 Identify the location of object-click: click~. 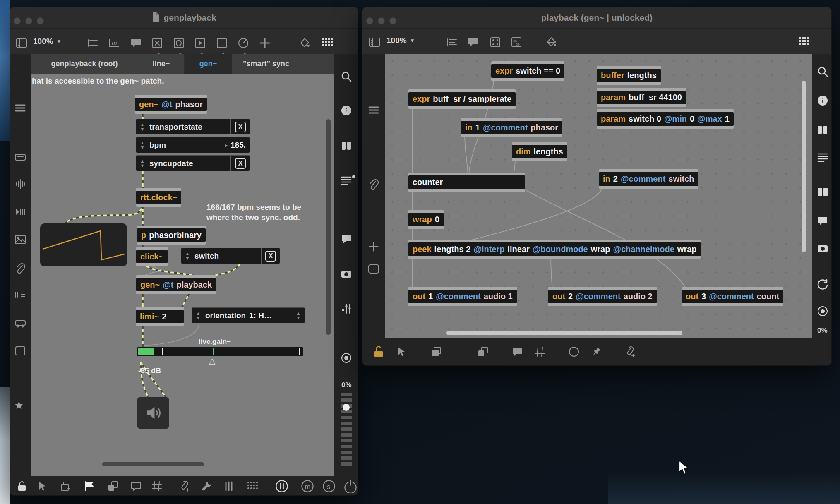
(152, 257).